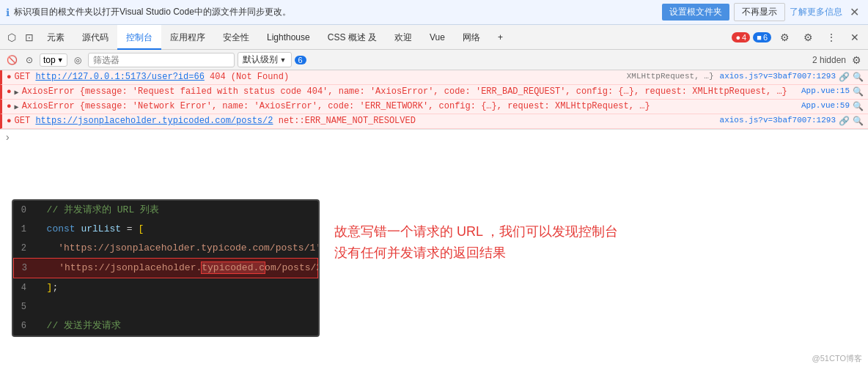 Image resolution: width=868 pixels, height=367 pixels. I want to click on tab-network: 网络, so click(471, 37).